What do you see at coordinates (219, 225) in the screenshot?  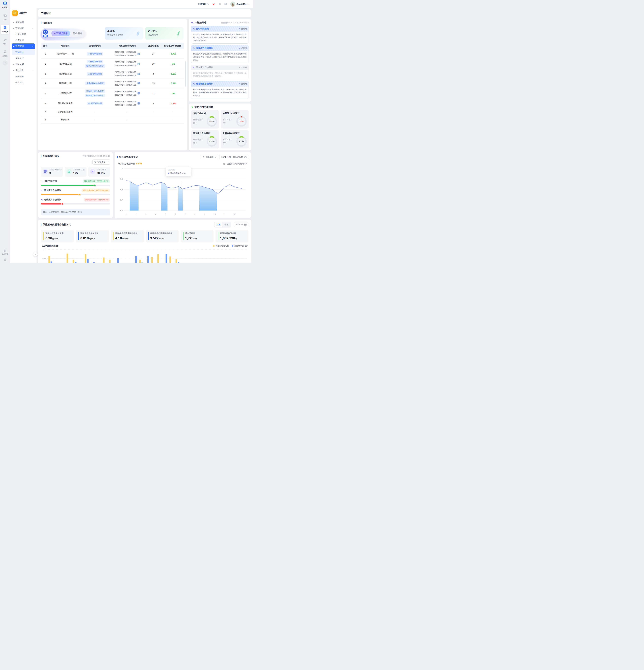 I see `period-month-option: 月度` at bounding box center [219, 225].